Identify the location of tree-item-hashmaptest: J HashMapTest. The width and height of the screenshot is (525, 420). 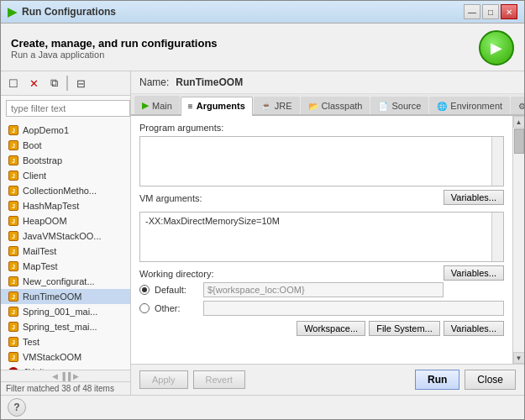
(66, 206).